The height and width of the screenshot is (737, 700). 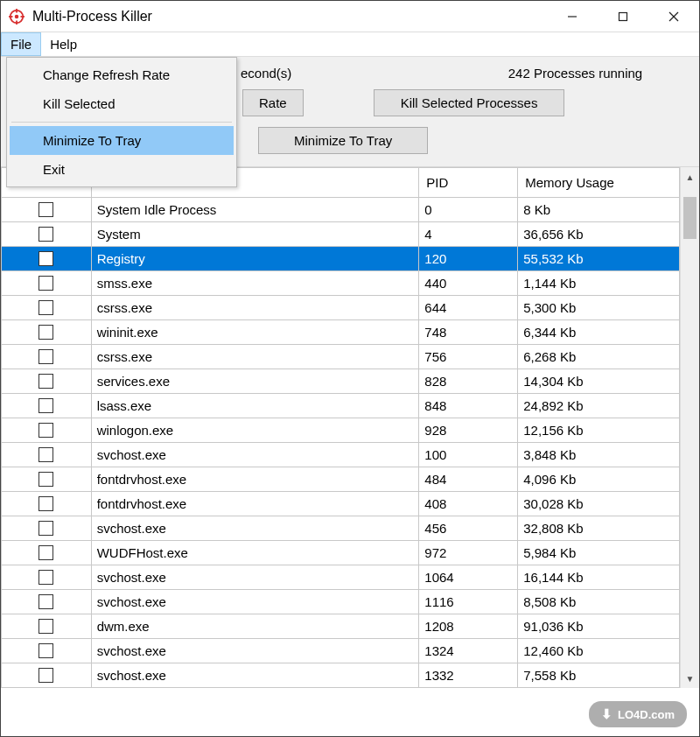 I want to click on pid-cell: 4, so click(x=469, y=235).